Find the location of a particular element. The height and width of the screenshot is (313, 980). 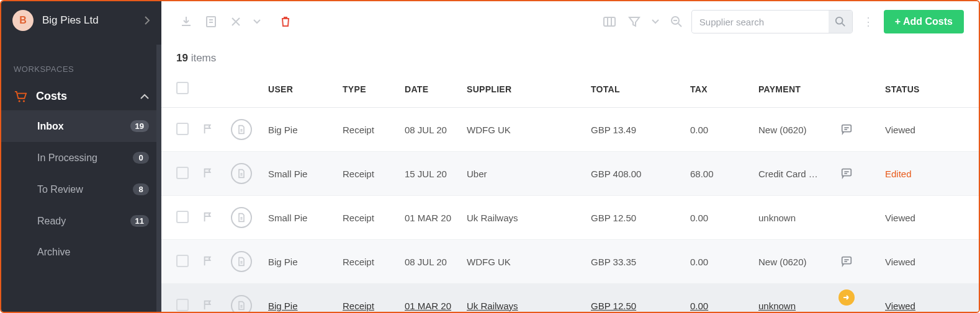

trash-icon is located at coordinates (285, 22).